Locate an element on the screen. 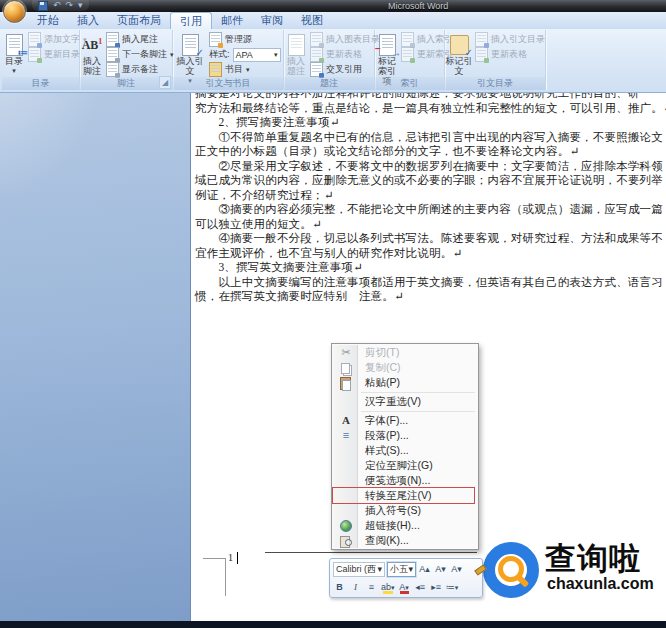 The height and width of the screenshot is (628, 666). ribbon-group-1: AB1插入脚注插入尾注下一条脚注▾显示备注脚注◢ is located at coordinates (126, 60).